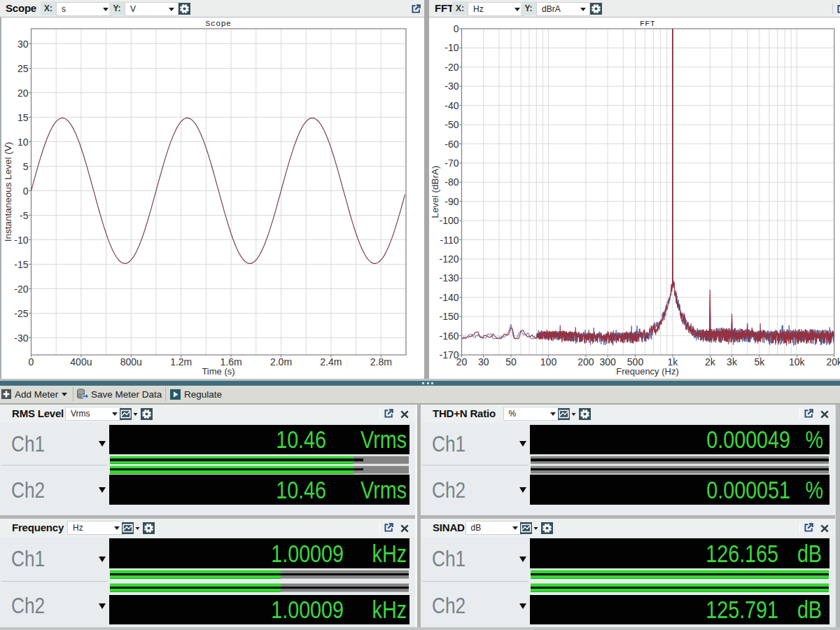 Image resolution: width=840 pixels, height=630 pixels. What do you see at coordinates (451, 202) in the screenshot?
I see `svg-text: -90` at bounding box center [451, 202].